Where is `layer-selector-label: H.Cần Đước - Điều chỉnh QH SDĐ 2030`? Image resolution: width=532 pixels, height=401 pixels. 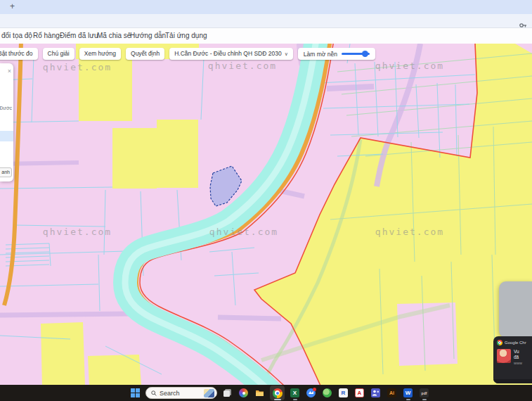
layer-selector-label: H.Cần Đước - Điều chỉnh QH SDĐ 2030 is located at coordinates (228, 53).